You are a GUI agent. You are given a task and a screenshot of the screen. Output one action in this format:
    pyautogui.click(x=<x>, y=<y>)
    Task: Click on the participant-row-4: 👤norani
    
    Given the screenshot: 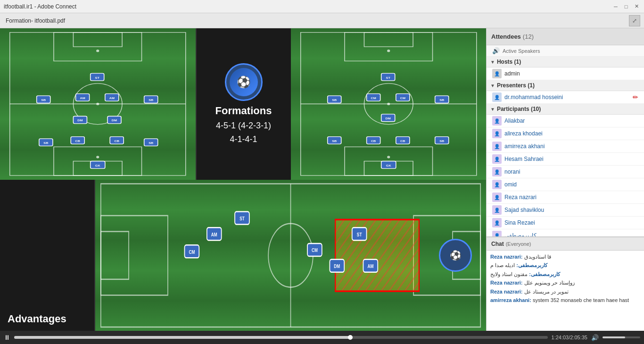 What is the action you would take?
    pyautogui.click(x=565, y=172)
    